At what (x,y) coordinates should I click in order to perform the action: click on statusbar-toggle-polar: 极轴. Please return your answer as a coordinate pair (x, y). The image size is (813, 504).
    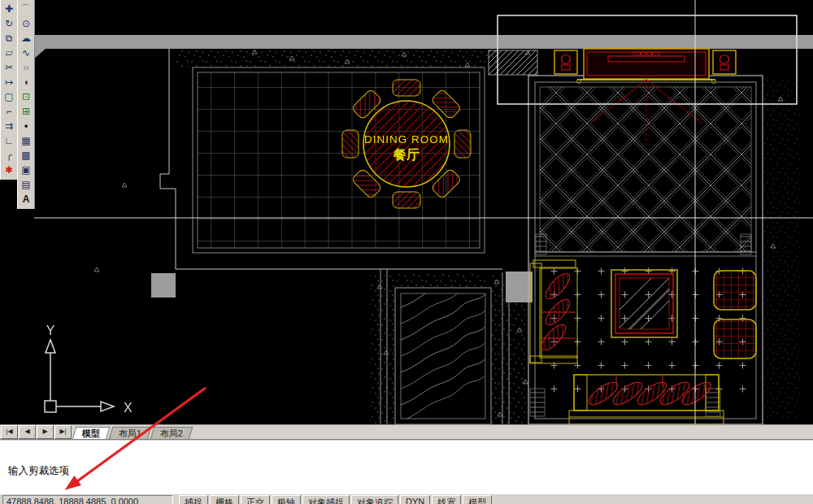
    Looking at the image, I should click on (286, 499).